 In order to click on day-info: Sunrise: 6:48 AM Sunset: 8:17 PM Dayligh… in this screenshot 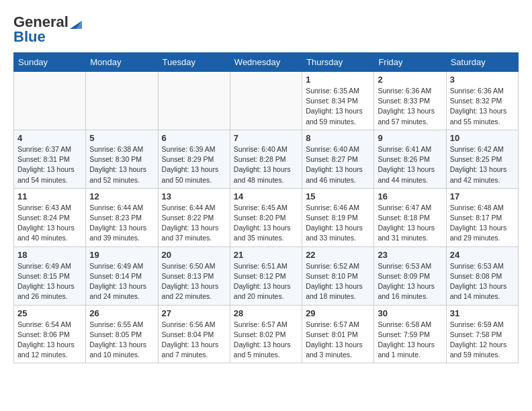, I will do `click(482, 223)`.